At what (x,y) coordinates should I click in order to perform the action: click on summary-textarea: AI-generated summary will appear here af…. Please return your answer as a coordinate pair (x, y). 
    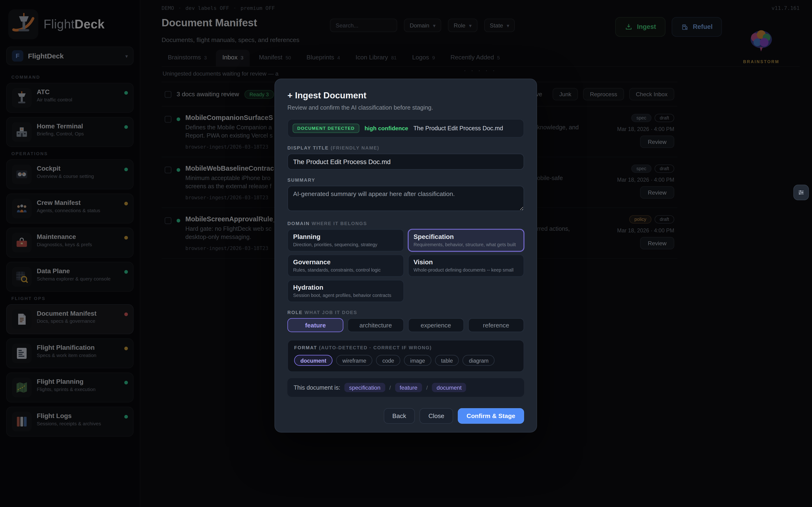
    Looking at the image, I should click on (406, 199).